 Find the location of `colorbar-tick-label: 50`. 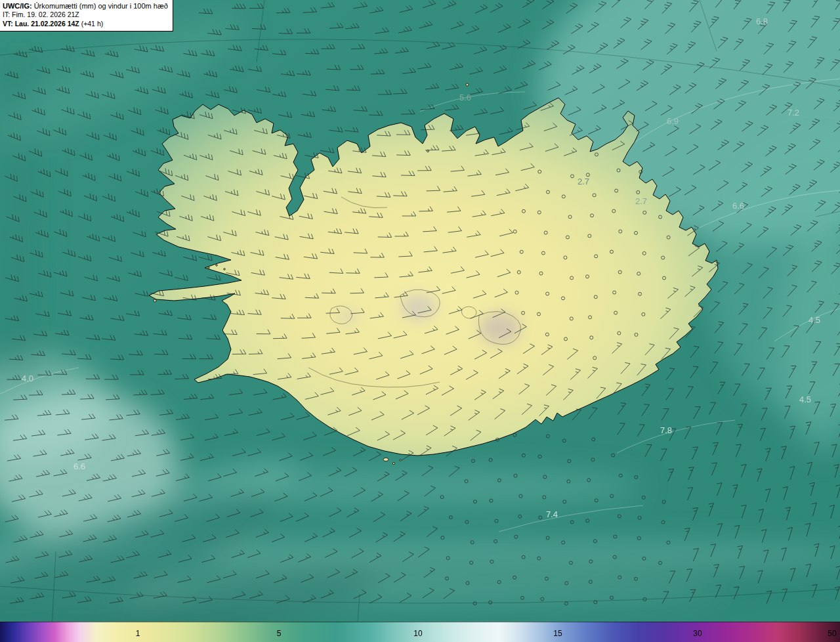

colorbar-tick-label: 50 is located at coordinates (832, 633).